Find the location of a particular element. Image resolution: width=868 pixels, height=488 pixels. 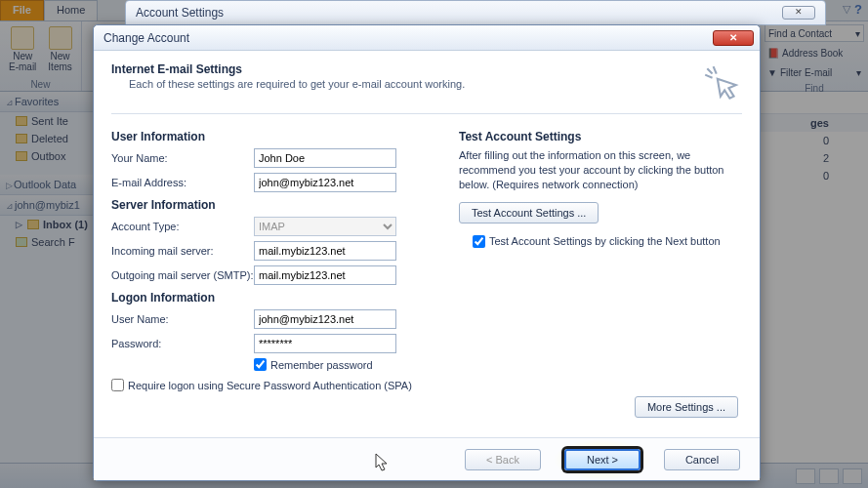

username-field is located at coordinates (325, 319).